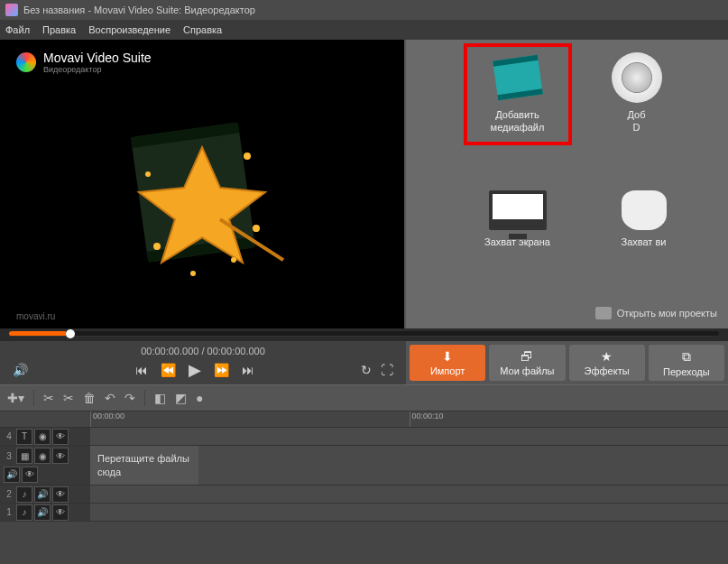 The image size is (728, 564). What do you see at coordinates (364, 30) in the screenshot?
I see `menubar: Файл Правка Воспроизведение Справка` at bounding box center [364, 30].